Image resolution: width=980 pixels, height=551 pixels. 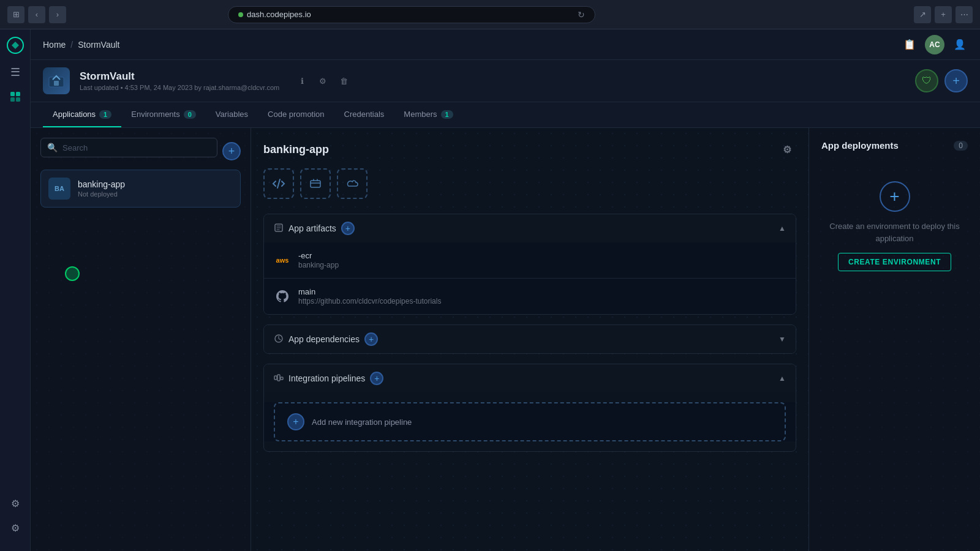 I want to click on more-btn: ⋯, so click(x=964, y=15).